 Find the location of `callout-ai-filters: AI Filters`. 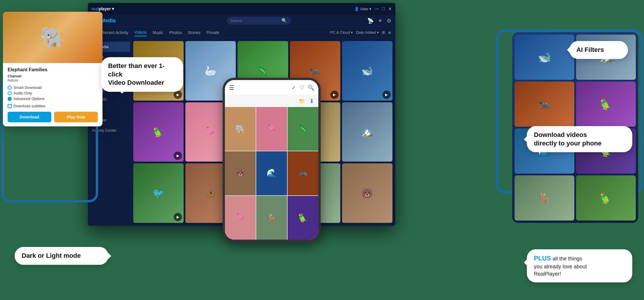

callout-ai-filters: AI Filters is located at coordinates (599, 50).